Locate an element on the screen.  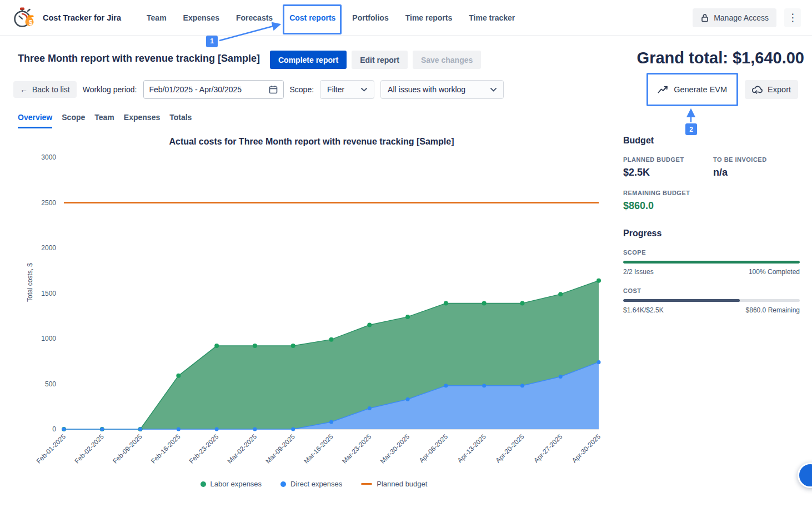
generate-evm-button: Generate EVM 2 is located at coordinates (692, 90).